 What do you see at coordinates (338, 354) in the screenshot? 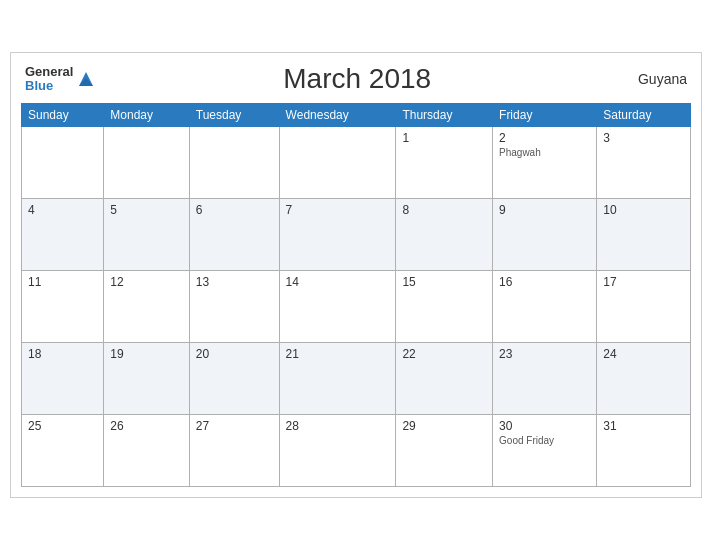
I see `day-number: 21` at bounding box center [338, 354].